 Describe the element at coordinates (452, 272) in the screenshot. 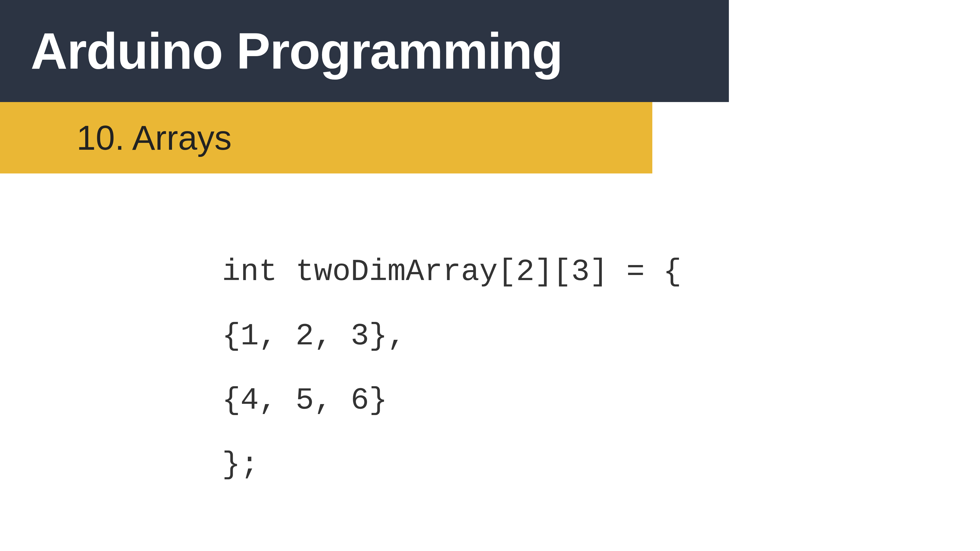

I see `code-line: int twoDimArray[2][3] = {` at that location.